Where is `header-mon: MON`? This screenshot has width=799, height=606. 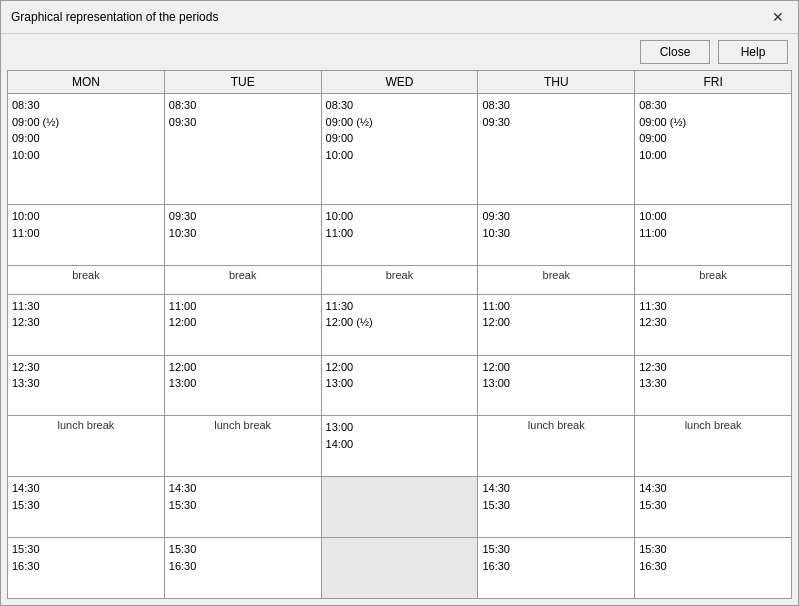 header-mon: MON is located at coordinates (86, 82).